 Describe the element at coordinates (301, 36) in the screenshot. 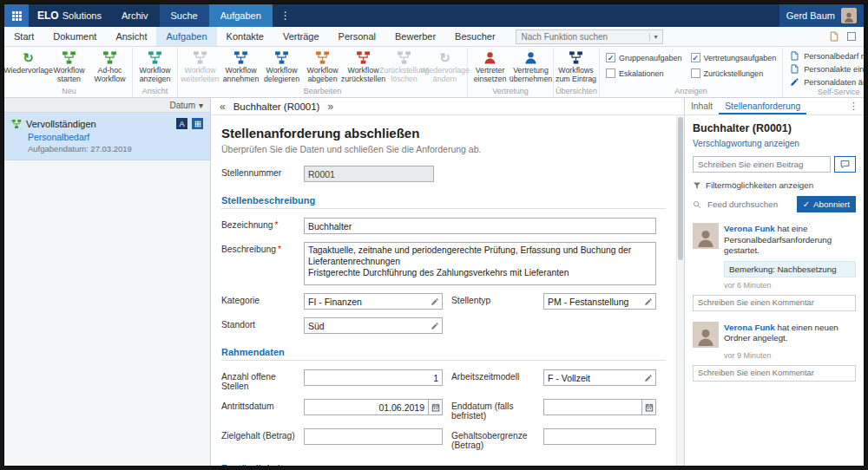

I see `tab-vertraege: Verträge` at that location.